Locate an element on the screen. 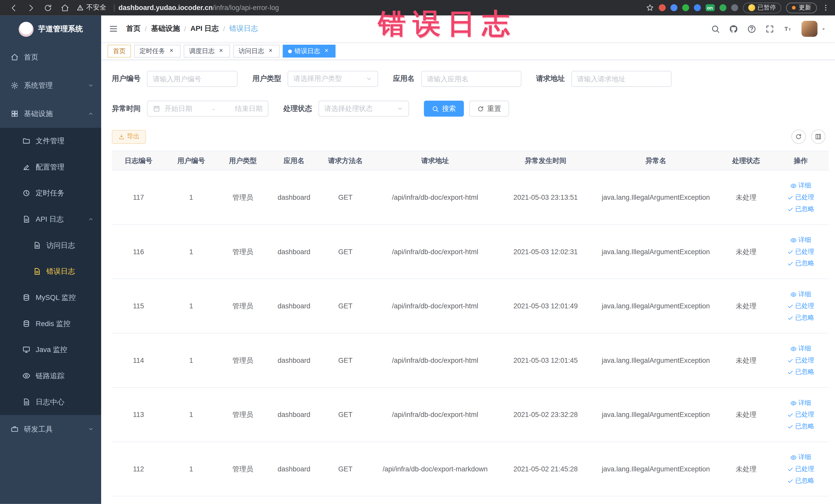  github-icon is located at coordinates (733, 28).